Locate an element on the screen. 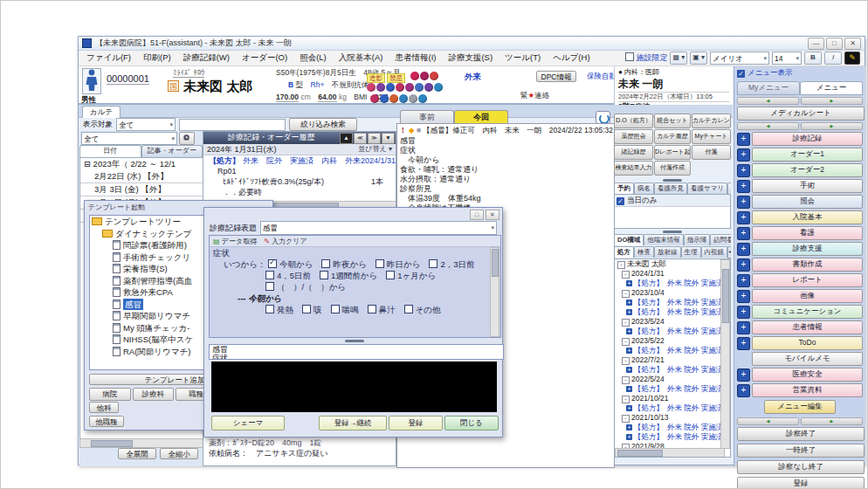 The image size is (868, 489). facility-limit-checkbox: 施設限定 is located at coordinates (646, 58).